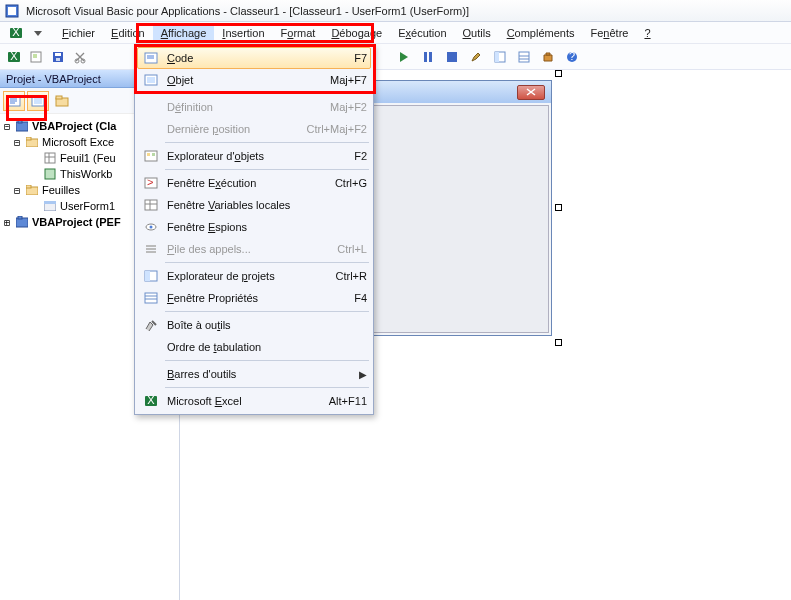  Describe the element at coordinates (128, 33) in the screenshot. I see `menu-edition: Edition` at that location.